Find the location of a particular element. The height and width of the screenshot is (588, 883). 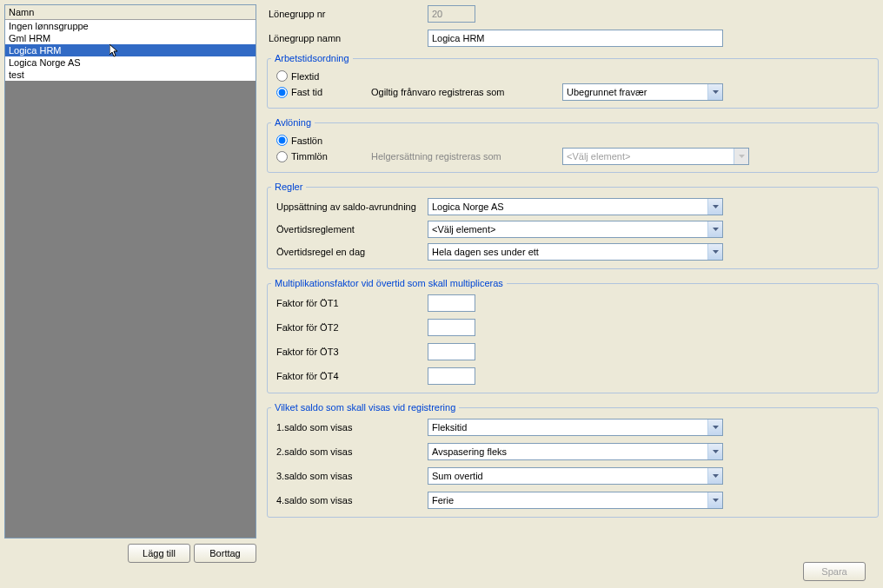

fastlon-label: Fastlön is located at coordinates (307, 141).